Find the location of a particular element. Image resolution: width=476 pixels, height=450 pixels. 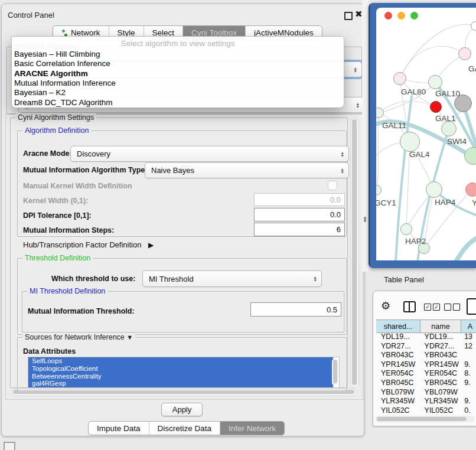

collapsed-arrow-icon: ▶ is located at coordinates (151, 245).